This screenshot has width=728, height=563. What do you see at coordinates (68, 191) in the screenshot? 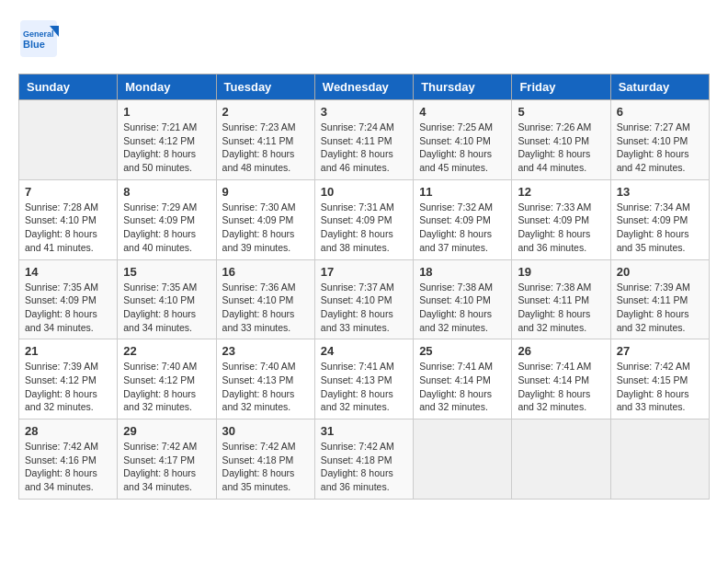
I see `day-number: 7` at bounding box center [68, 191].